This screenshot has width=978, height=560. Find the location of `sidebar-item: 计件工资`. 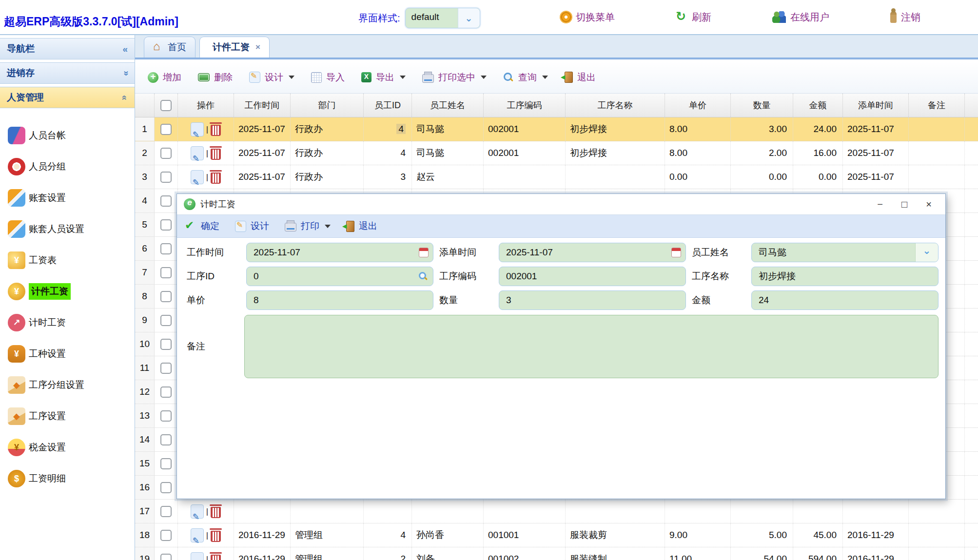

sidebar-item: 计件工资 is located at coordinates (67, 291).